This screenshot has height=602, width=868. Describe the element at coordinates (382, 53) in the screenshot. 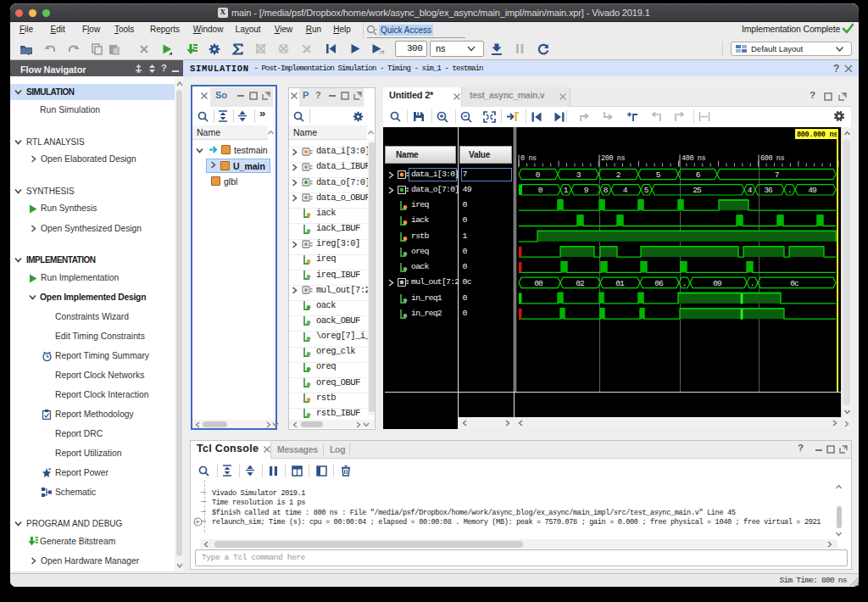

I see `svg-text: (T)` at that location.